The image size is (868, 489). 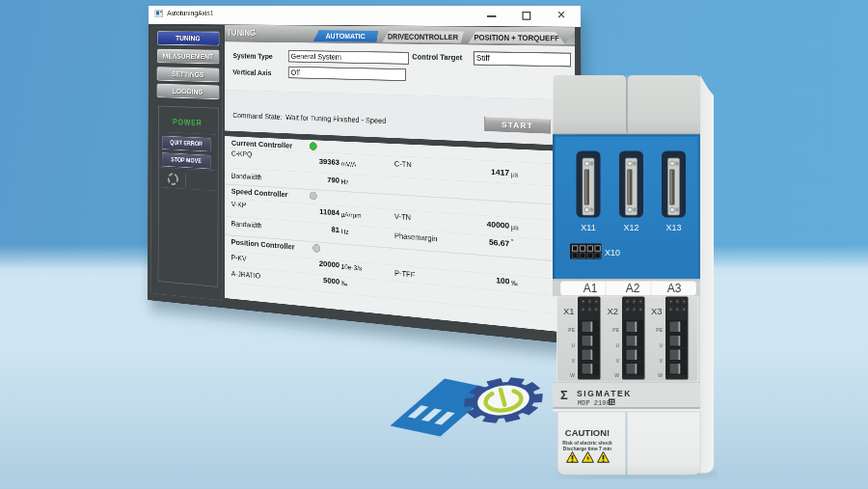 What do you see at coordinates (673, 228) in the screenshot?
I see `svg-text: X13` at bounding box center [673, 228].